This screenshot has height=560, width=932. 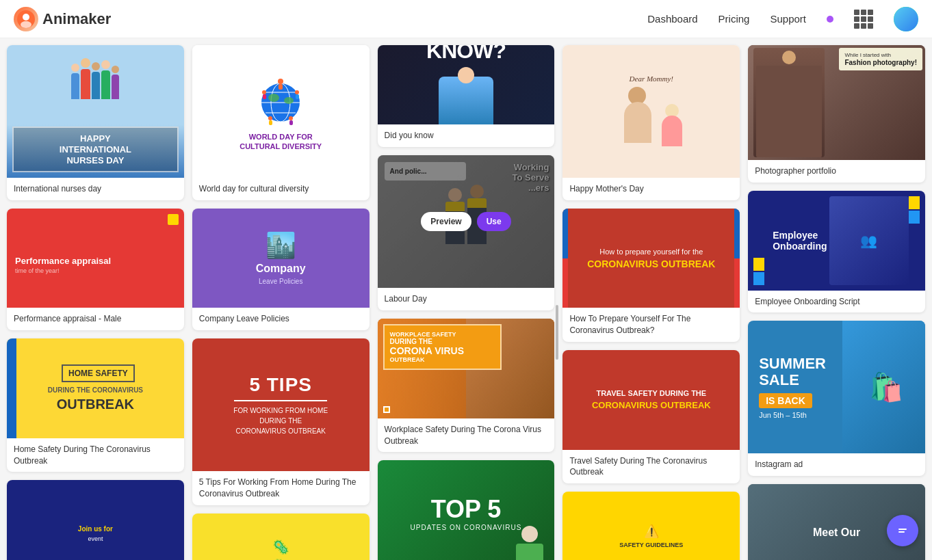 I want to click on card-thumb-corona-outbreak: How to prepare yourself for the CORONAVI…, so click(x=651, y=258).